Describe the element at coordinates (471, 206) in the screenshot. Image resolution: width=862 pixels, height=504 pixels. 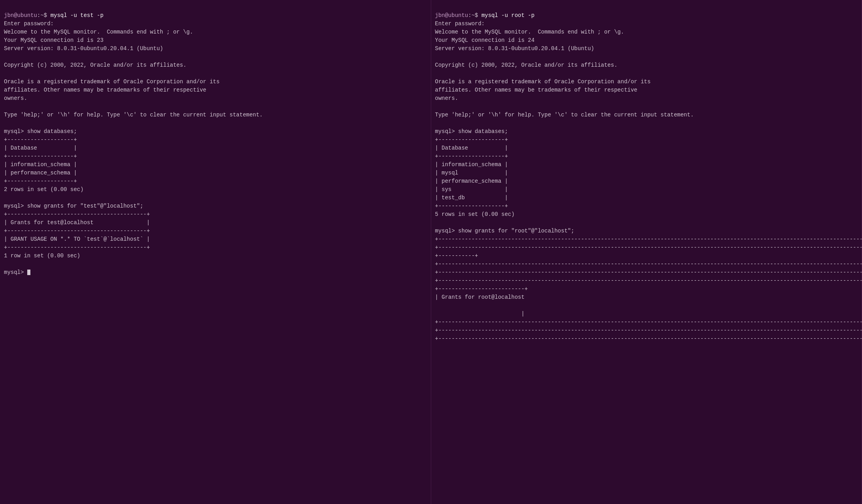
I see `right-db-sep-3: +--------------------+` at that location.